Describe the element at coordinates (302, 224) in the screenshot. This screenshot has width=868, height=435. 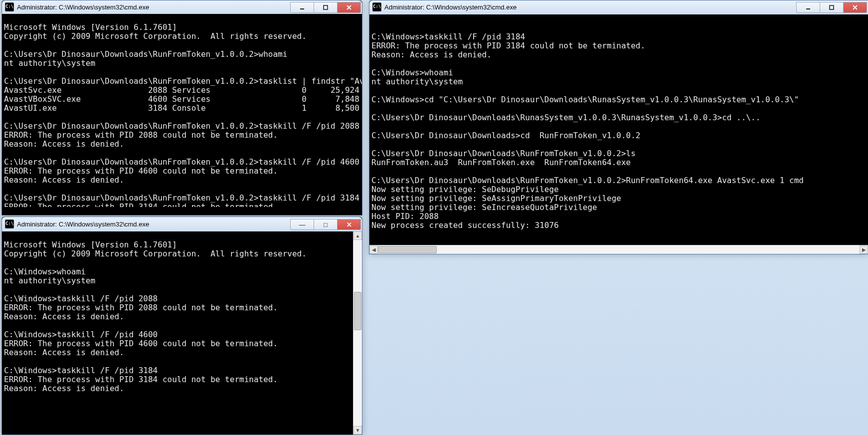
I see `minimize-icon: —` at that location.